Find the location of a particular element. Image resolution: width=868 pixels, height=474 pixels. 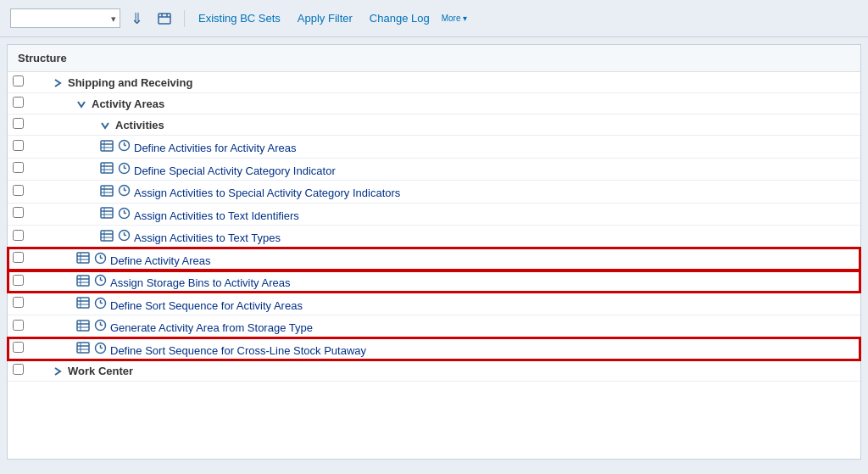

row-label: Assign Activities to Text Identifiers is located at coordinates (217, 215).